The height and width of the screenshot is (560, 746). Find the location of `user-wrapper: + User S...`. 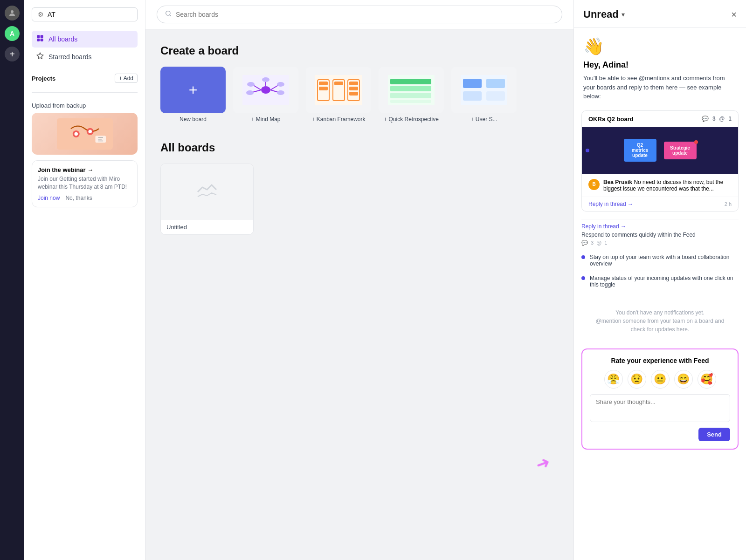

user-wrapper: + User S... is located at coordinates (484, 95).